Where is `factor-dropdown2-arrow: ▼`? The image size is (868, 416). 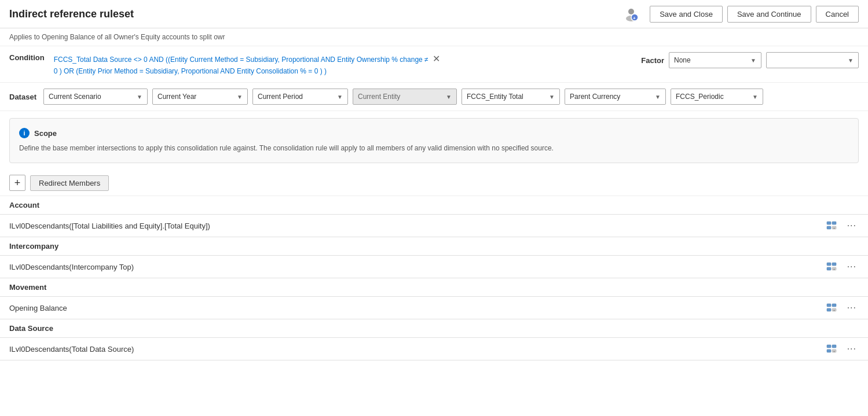
factor-dropdown2-arrow: ▼ is located at coordinates (851, 60).